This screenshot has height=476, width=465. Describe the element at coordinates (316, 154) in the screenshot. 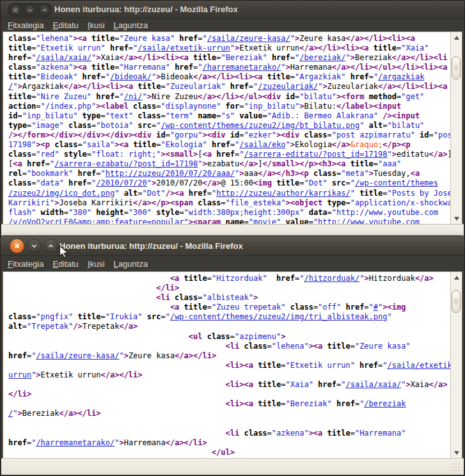

I see `source-link: /sarrera-editatu/?post_id=17198` at that location.